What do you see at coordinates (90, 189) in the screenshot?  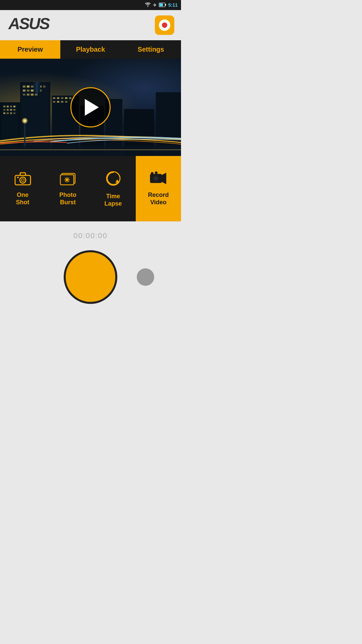 I see `mode-selector: OneShot PhotoBurst` at bounding box center [90, 189].